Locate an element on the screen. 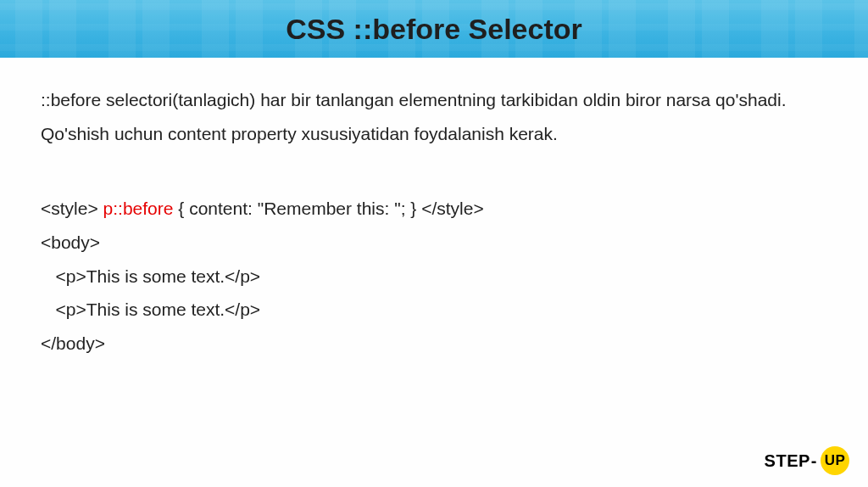  code-line-body-open: <body> is located at coordinates (434, 243).